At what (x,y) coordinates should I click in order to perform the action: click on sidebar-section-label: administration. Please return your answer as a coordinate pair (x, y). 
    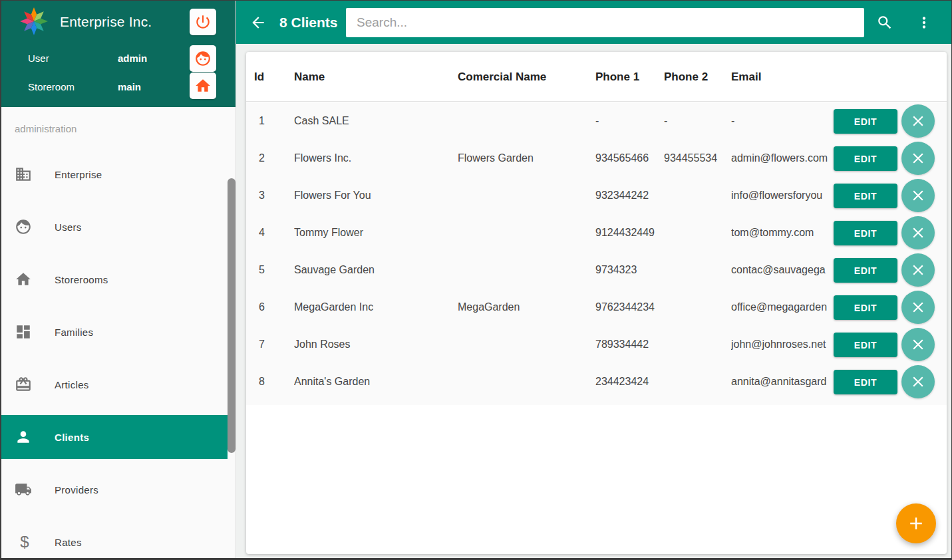
    Looking at the image, I should click on (45, 129).